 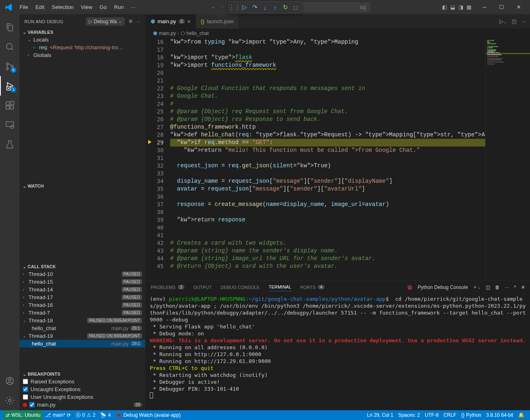 I want to click on menu-go: Go, so click(x=103, y=7).